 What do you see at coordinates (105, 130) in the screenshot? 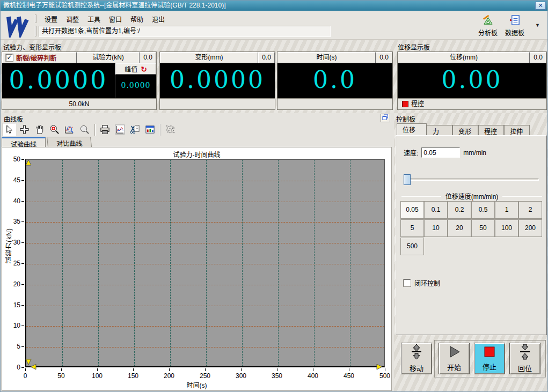
I see `print-icon` at bounding box center [105, 130].